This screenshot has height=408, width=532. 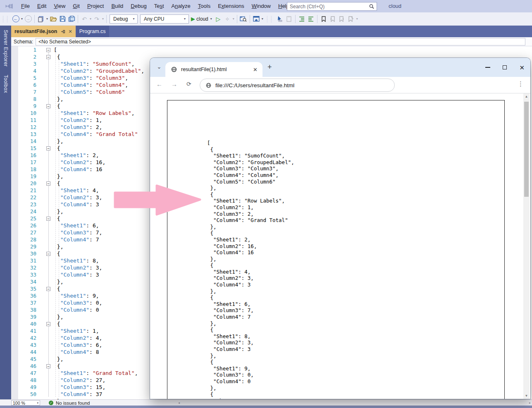 What do you see at coordinates (27, 169) in the screenshot?
I see `line-number: 18` at bounding box center [27, 169].